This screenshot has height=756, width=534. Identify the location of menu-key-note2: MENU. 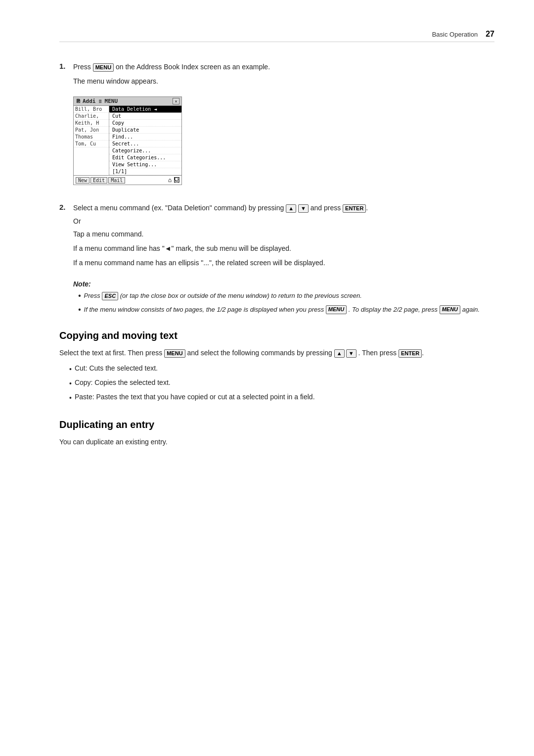
(450, 310).